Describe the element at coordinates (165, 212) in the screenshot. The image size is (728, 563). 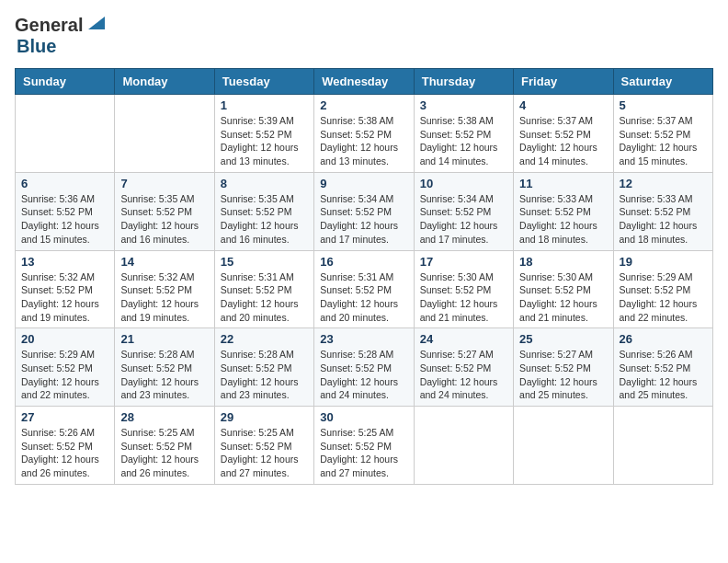
I see `calendar-cell: 7Sunrise: 5:35 AMSunset: 5:52 PMDaylight…` at that location.